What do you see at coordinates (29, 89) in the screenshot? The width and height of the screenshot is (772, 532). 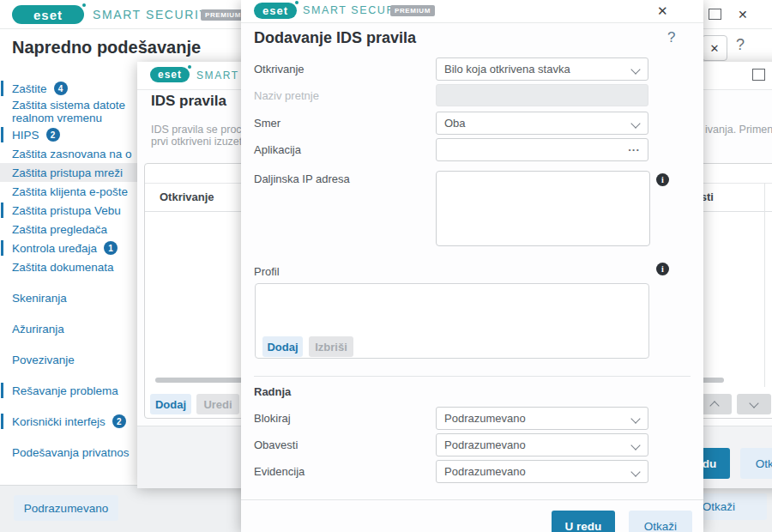 I see `sidebar-item-label: Zaštite` at bounding box center [29, 89].